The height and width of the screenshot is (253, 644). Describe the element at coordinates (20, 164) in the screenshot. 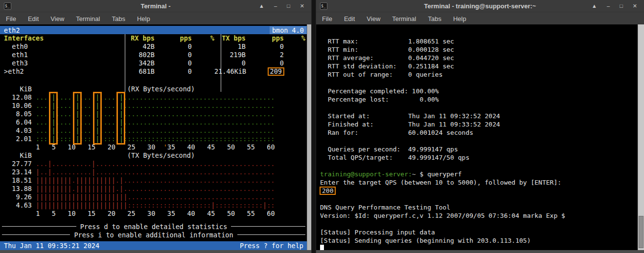

I see `y-tick-label: 27.77` at that location.